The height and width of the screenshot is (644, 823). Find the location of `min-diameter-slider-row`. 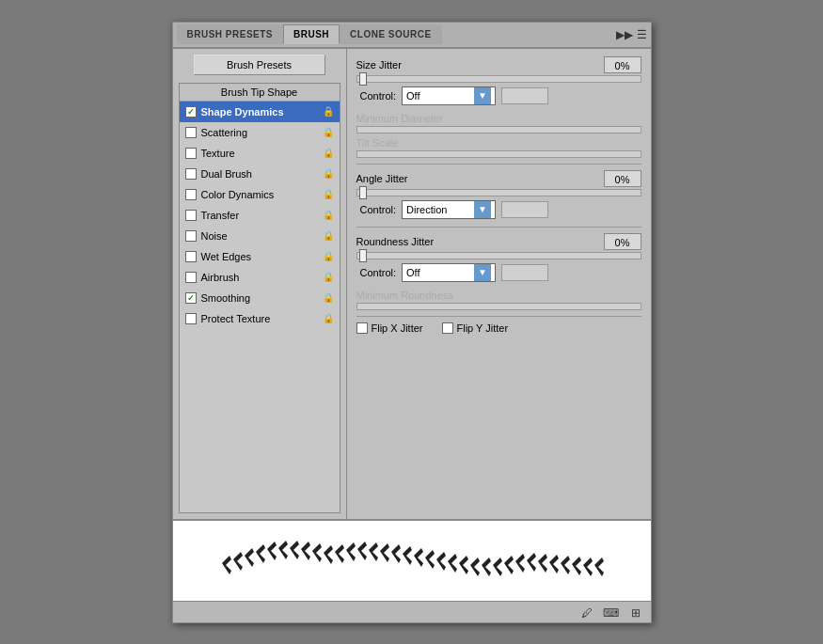

min-diameter-slider-row is located at coordinates (499, 130).